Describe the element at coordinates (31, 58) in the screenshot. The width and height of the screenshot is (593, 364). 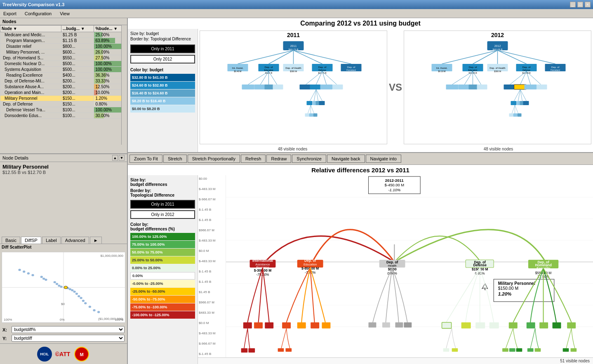
I see `node-name-cell: Dep. of Homeland S...` at that location.